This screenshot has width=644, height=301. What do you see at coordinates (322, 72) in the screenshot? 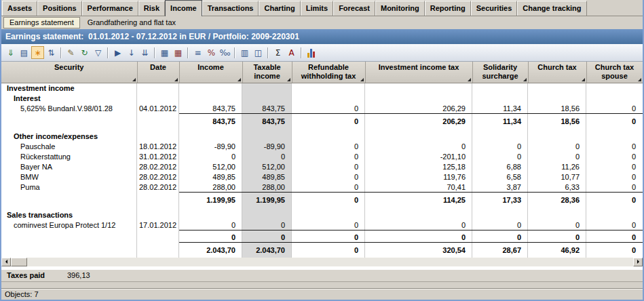
I see `header-row: SecurityDateIncomeTaxable incomeRefundab…` at bounding box center [322, 72].